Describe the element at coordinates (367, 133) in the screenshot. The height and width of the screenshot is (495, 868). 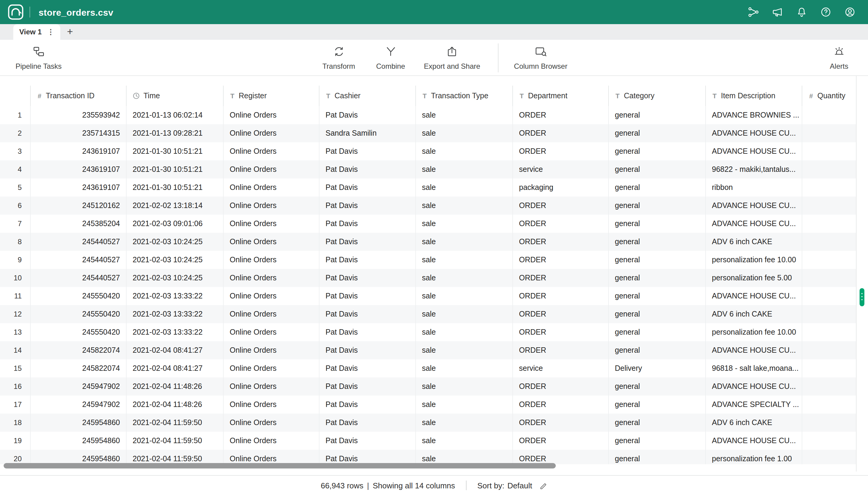
I see `cell-cashier: Sandra Samilin` at that location.